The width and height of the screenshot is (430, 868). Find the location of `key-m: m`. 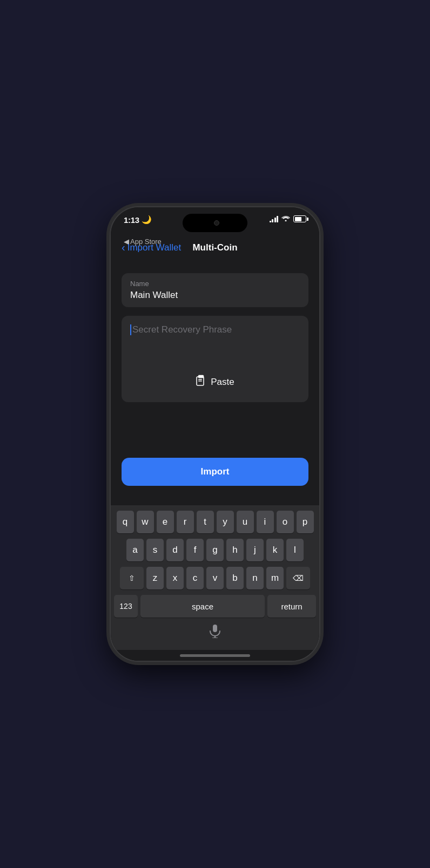

key-m: m is located at coordinates (275, 578).